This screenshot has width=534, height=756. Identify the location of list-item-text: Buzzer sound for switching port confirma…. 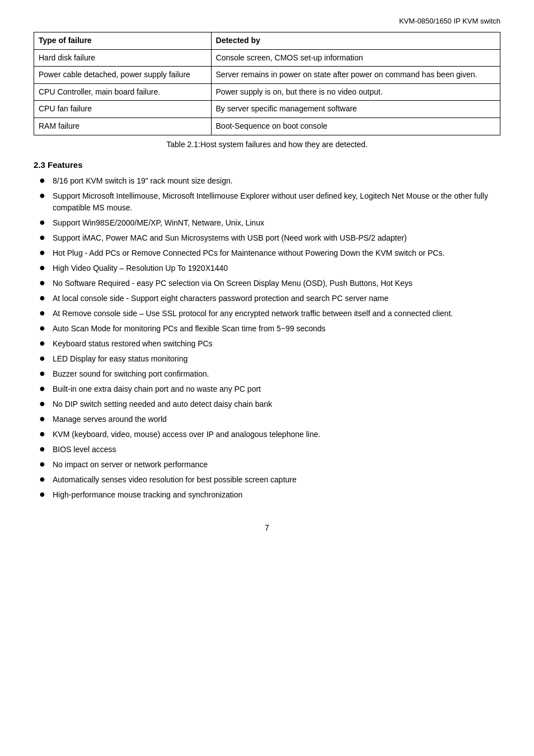
(131, 374).